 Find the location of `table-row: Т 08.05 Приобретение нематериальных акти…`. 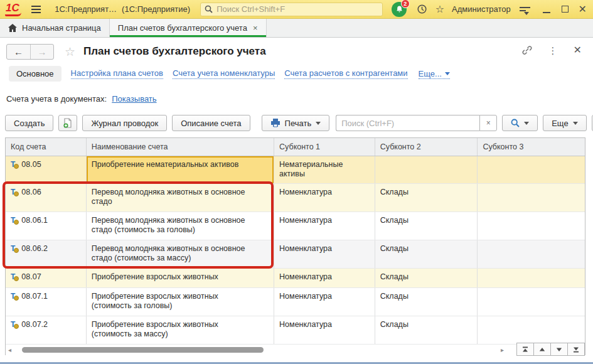

table-row: Т 08.05 Приобретение нематериальных акти… is located at coordinates (295, 170).